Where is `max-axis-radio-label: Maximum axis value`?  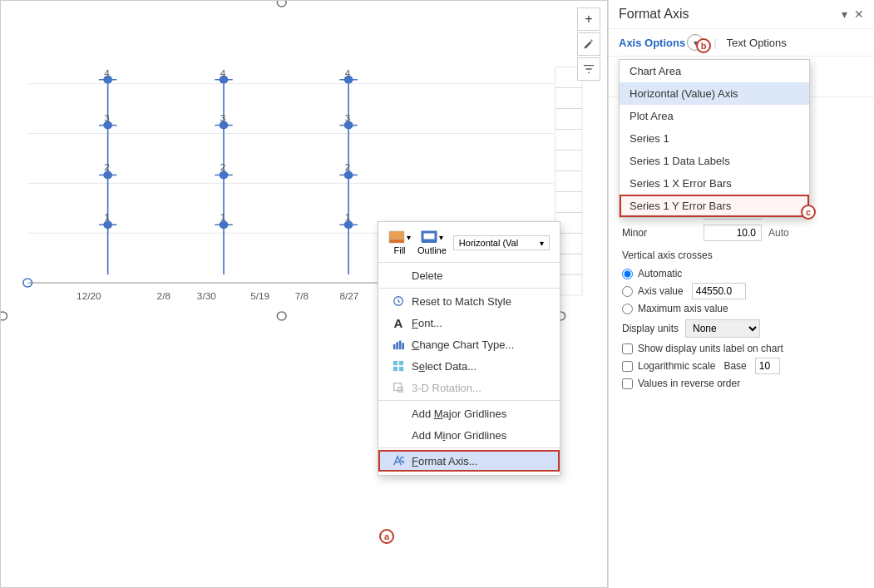 max-axis-radio-label: Maximum axis value is located at coordinates (684, 309).